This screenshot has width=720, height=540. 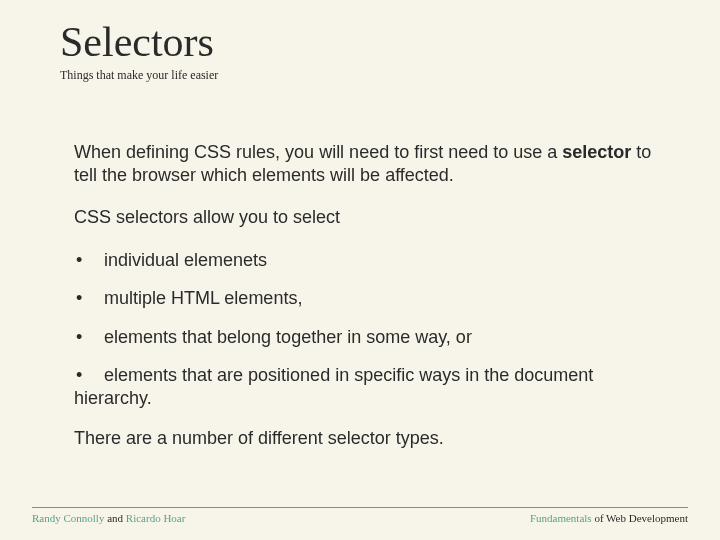 What do you see at coordinates (367, 338) in the screenshot?
I see `list-item: •elements that belong together in some w…` at bounding box center [367, 338].